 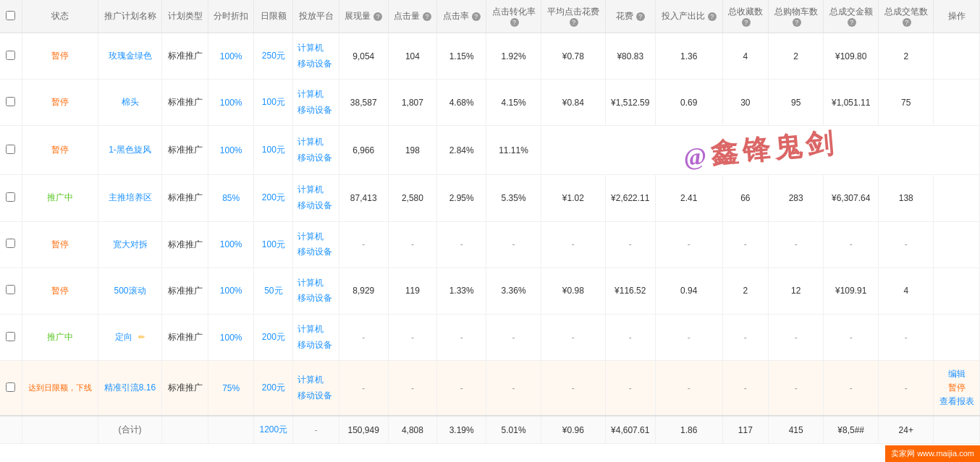 I want to click on total-cart: 415, so click(x=796, y=429).